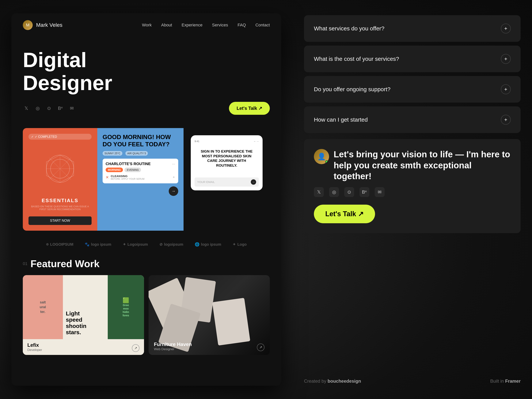 The width and height of the screenshot is (532, 399). I want to click on cta-email-icon: ✉, so click(380, 192).